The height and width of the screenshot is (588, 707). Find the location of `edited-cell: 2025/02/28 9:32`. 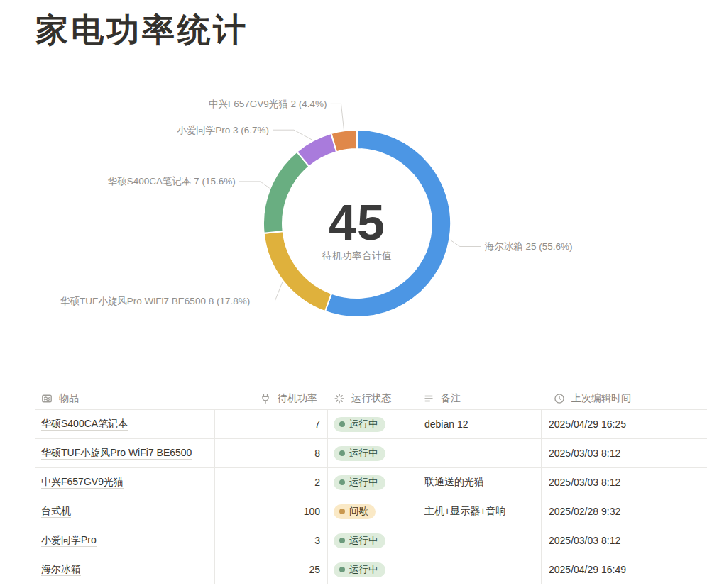

edited-cell: 2025/02/28 9:32 is located at coordinates (625, 511).